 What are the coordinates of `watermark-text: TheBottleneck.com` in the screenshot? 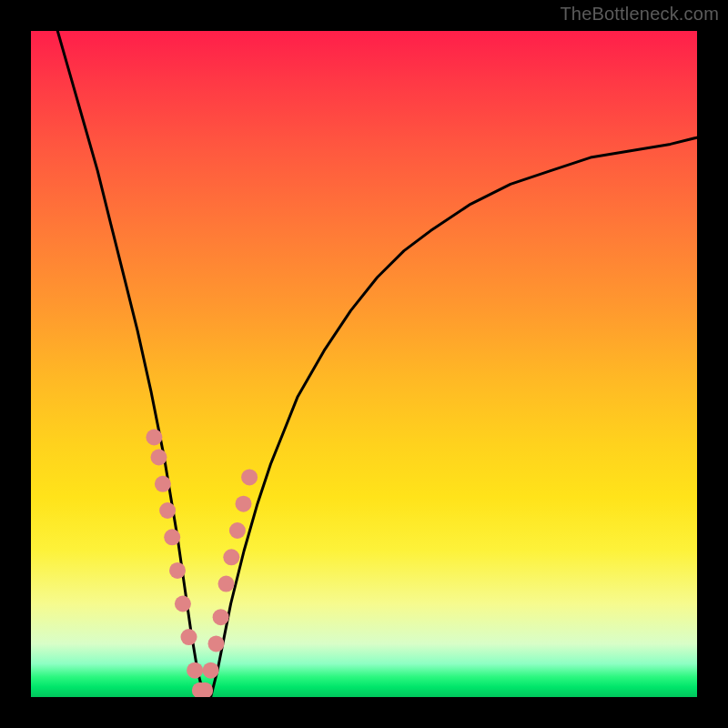 It's located at (639, 15).